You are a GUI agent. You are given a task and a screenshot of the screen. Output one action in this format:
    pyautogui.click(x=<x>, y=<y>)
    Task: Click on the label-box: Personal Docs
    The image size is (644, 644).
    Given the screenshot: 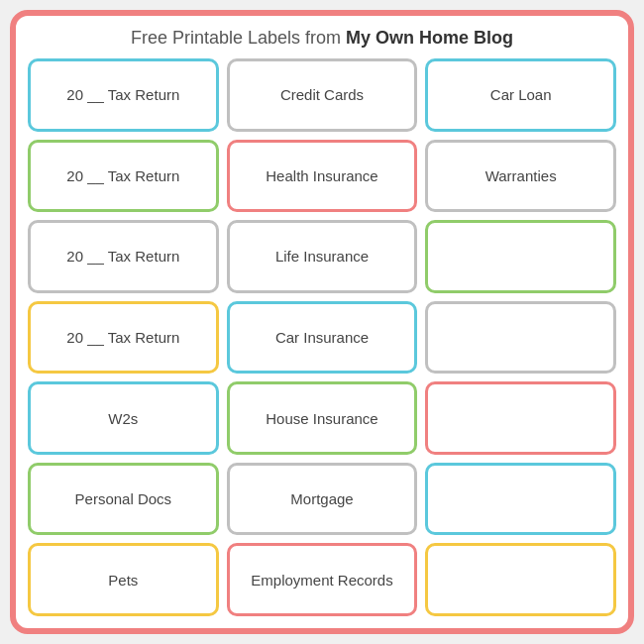 What is the action you would take?
    pyautogui.click(x=123, y=499)
    